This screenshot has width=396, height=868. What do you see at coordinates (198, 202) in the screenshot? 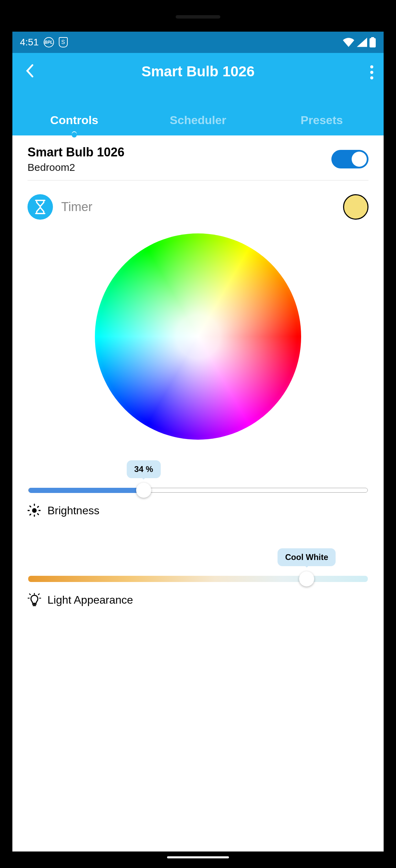
I see `timer-row: Timer` at bounding box center [198, 202].